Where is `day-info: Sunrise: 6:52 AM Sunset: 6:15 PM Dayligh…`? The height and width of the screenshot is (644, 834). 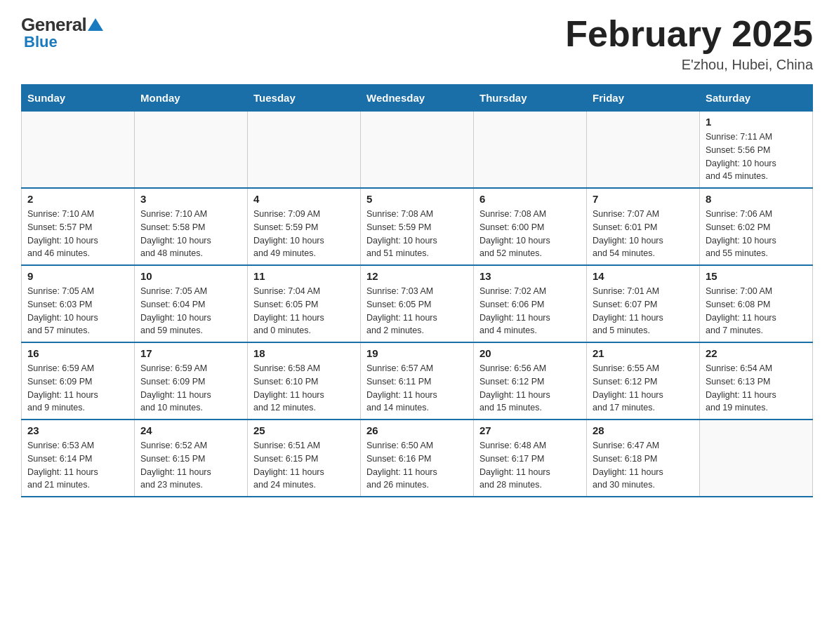 day-info: Sunrise: 6:52 AM Sunset: 6:15 PM Dayligh… is located at coordinates (191, 466).